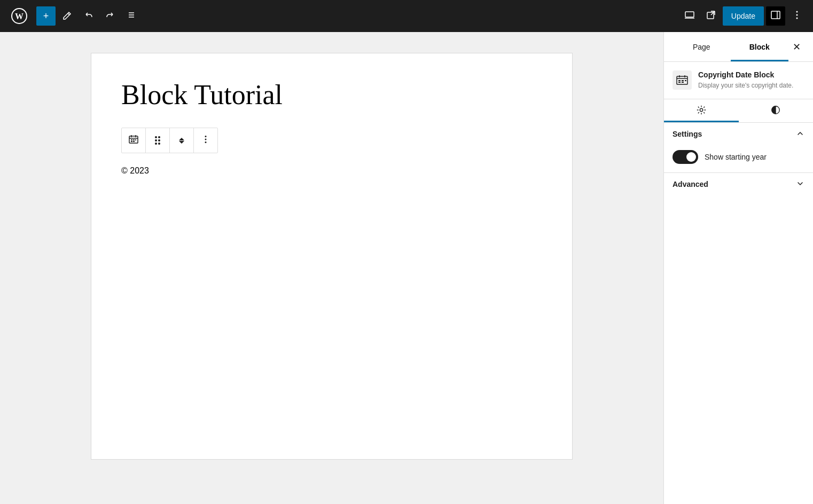 The width and height of the screenshot is (813, 504). Describe the element at coordinates (182, 140) in the screenshot. I see `move-block-button` at that location.